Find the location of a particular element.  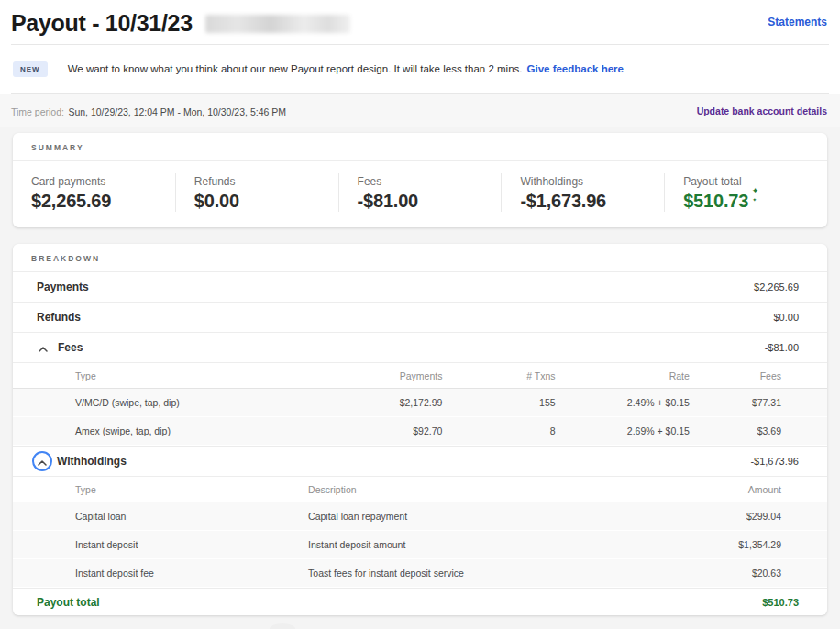

cell-amount: $20.63 is located at coordinates (711, 573).